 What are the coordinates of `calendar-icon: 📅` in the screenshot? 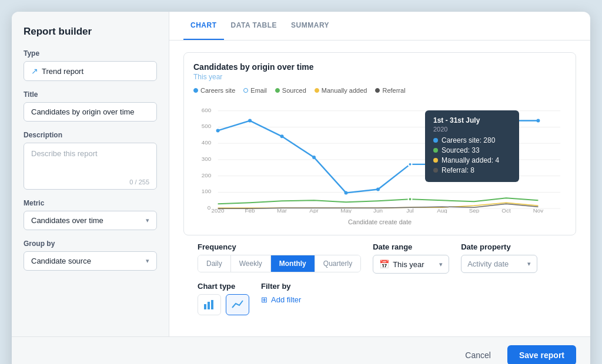 It's located at (384, 264).